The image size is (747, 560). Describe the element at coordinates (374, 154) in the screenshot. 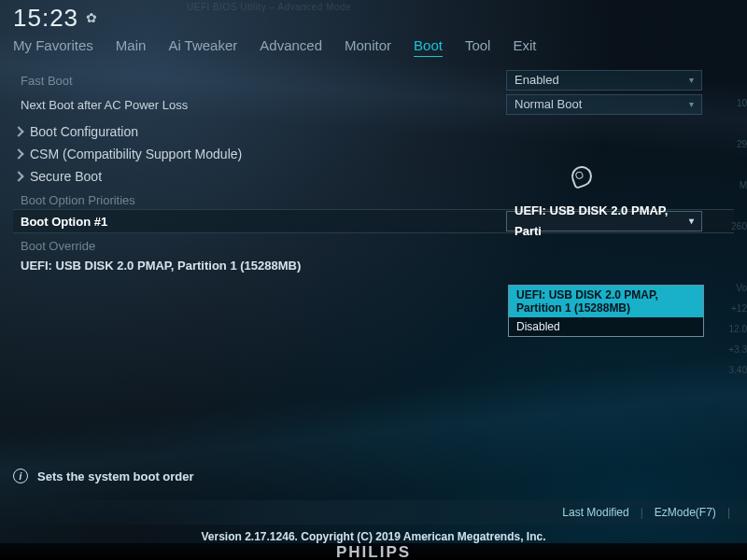

I see `submenu-list: Boot ConfigurationCSM (Compatibility Sup…` at that location.